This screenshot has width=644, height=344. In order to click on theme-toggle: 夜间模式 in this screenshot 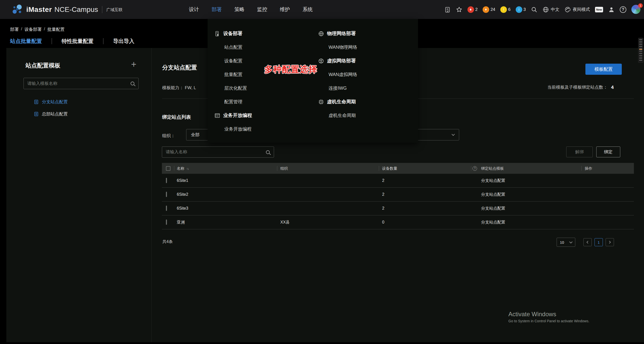, I will do `click(577, 10)`.